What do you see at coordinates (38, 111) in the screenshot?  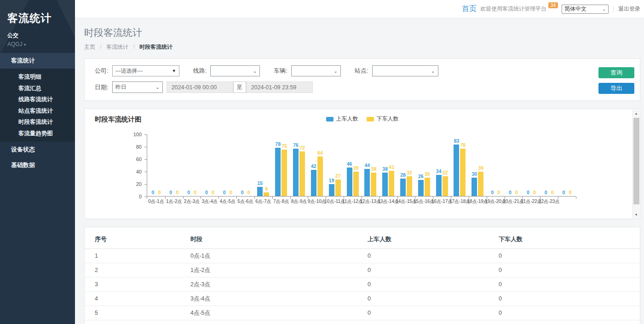 I see `sidebar-subitem: 站点客流统计` at bounding box center [38, 111].